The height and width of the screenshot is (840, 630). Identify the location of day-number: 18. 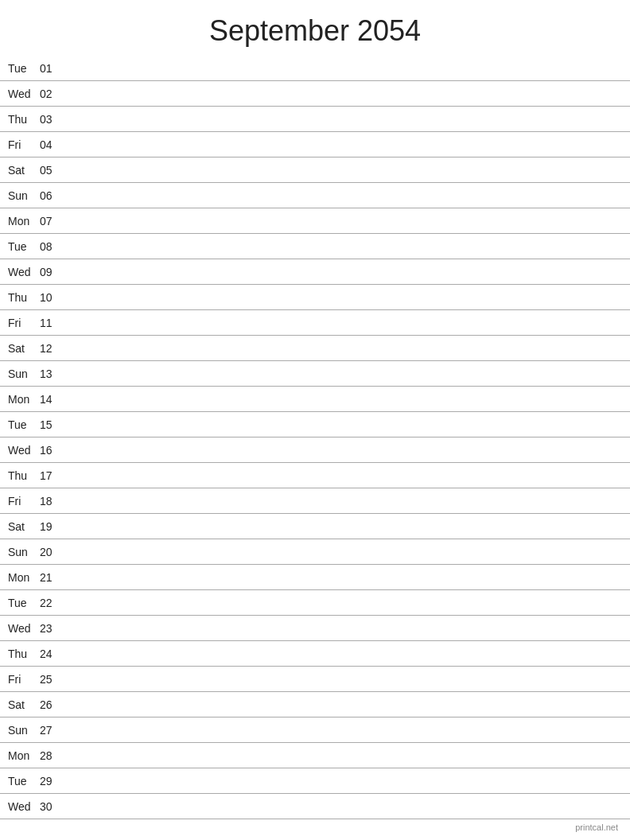
(52, 501).